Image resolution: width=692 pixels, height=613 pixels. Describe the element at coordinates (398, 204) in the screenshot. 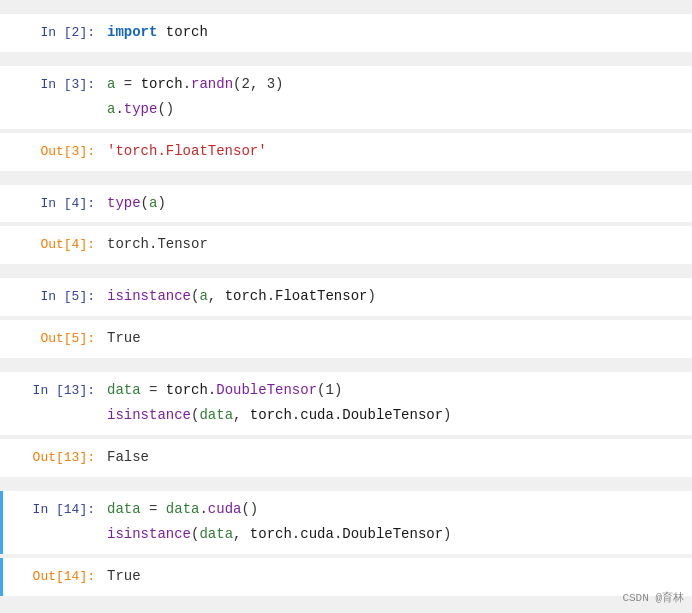

I see `code-line: type(a)` at that location.